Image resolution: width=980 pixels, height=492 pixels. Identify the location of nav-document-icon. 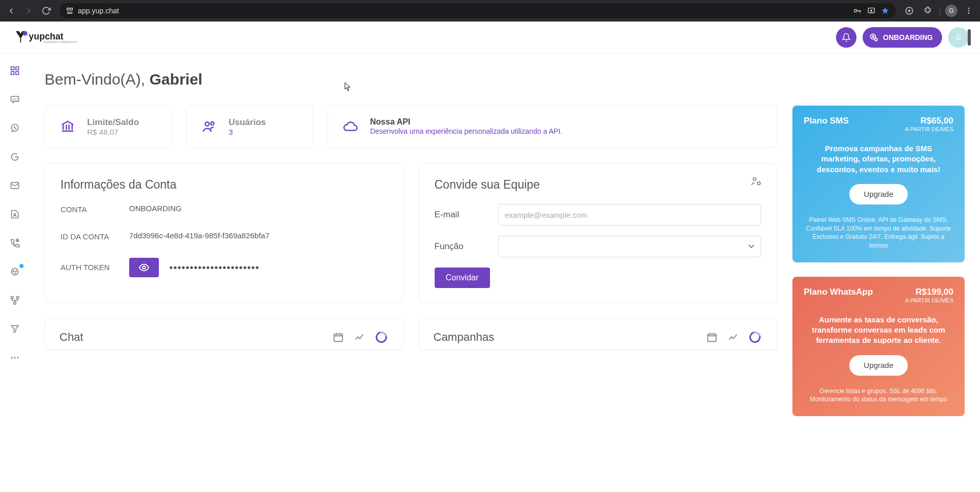
(15, 214).